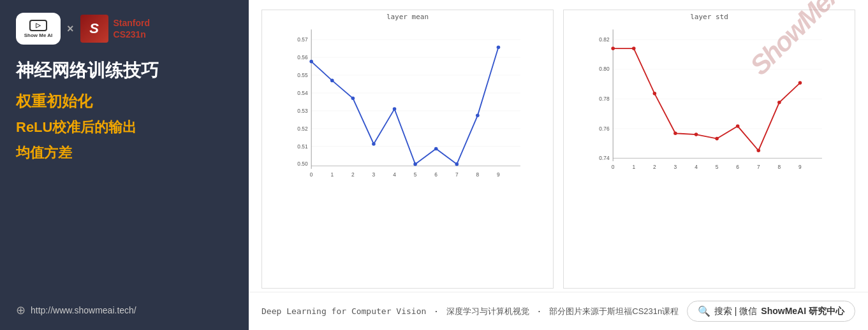 The height and width of the screenshot is (330, 868). I want to click on svg-text: 0.57, so click(302, 39).